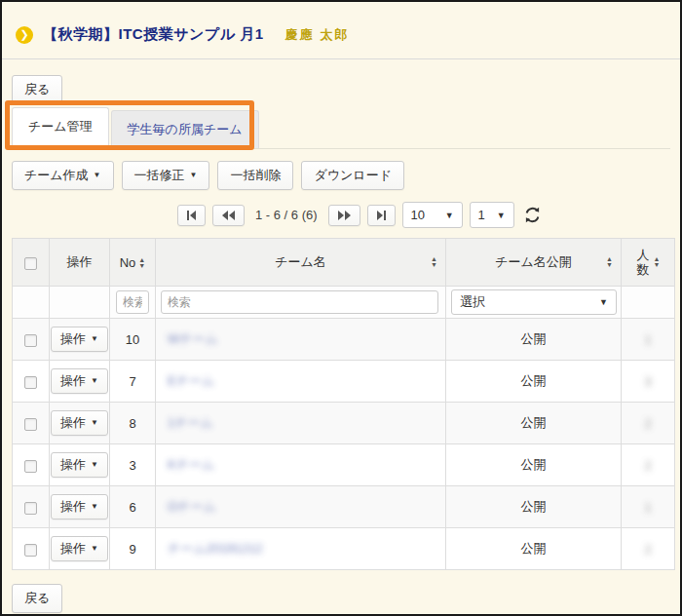 The height and width of the screenshot is (616, 682). I want to click on tab-student-teams: 学生毎の所属チーム, so click(185, 129).